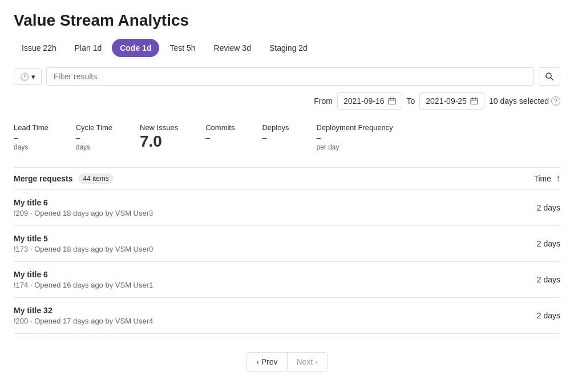  I want to click on metric-new-issues: New Issues 7.0, so click(159, 137).